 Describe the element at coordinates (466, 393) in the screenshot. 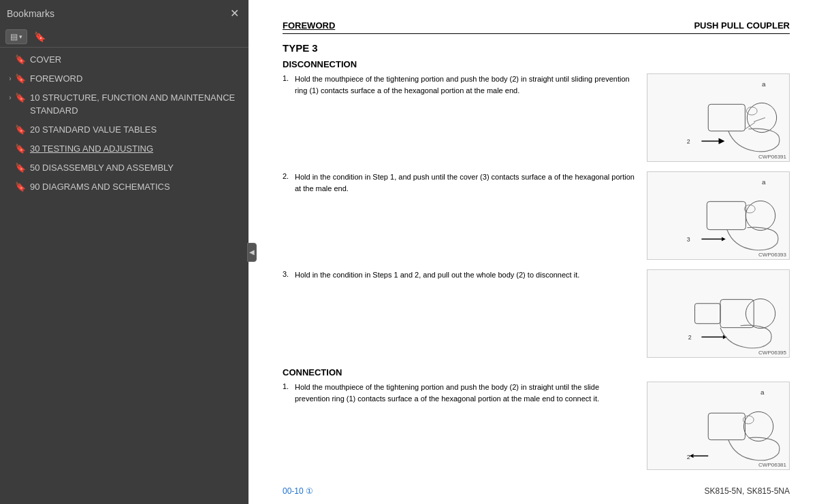

I see `connection-step-1-content: Hold the mouthpiece of the tightening po…` at that location.